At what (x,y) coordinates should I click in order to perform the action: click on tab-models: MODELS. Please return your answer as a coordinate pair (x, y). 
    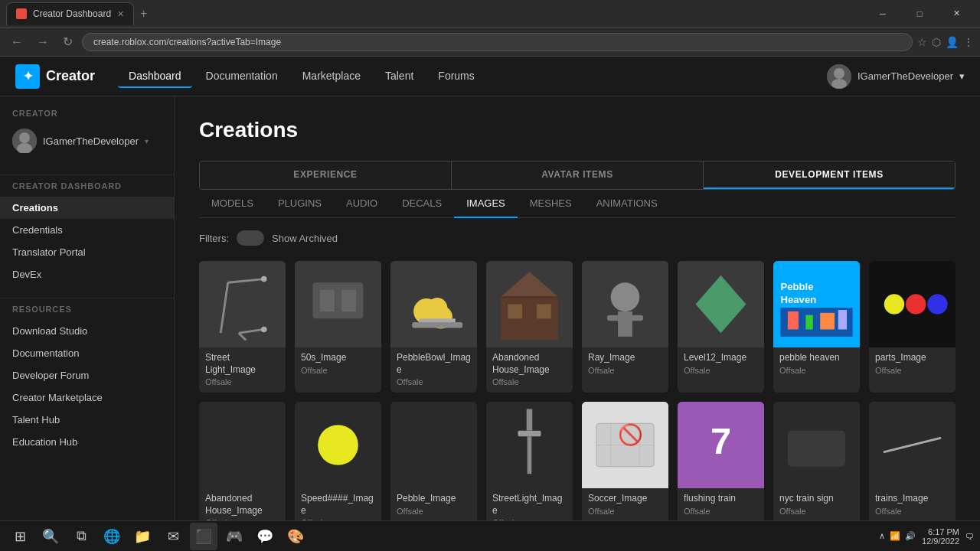
    Looking at the image, I should click on (233, 204).